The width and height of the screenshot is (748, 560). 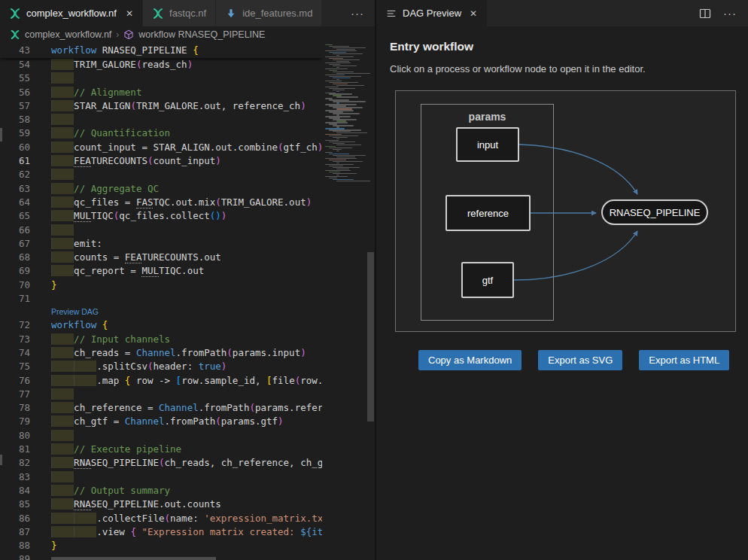 What do you see at coordinates (488, 213) in the screenshot?
I see `dag-node-reference: reference` at bounding box center [488, 213].